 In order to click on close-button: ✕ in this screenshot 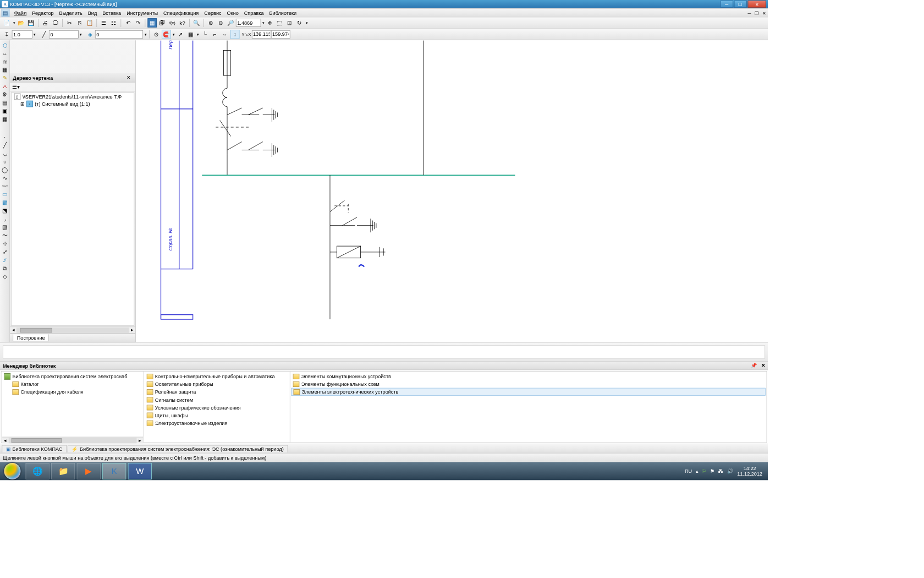, I will do `click(757, 4)`.